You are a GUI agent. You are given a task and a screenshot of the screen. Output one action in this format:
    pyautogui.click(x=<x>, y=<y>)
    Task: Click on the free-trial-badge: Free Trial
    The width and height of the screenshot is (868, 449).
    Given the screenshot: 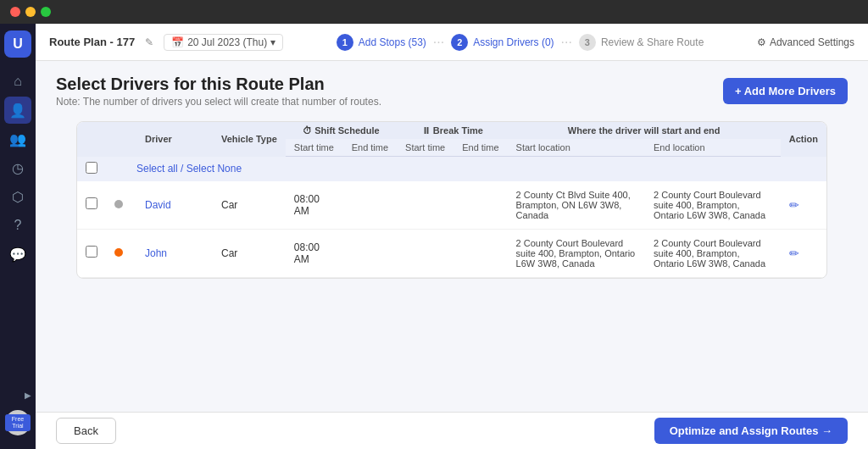 What is the action you would take?
    pyautogui.click(x=18, y=424)
    